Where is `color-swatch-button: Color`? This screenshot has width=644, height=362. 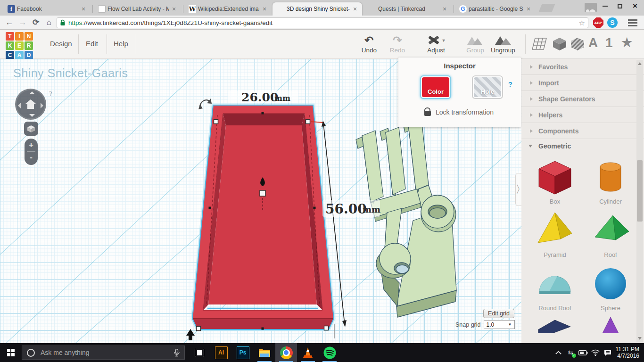
color-swatch-button: Color is located at coordinates (436, 87).